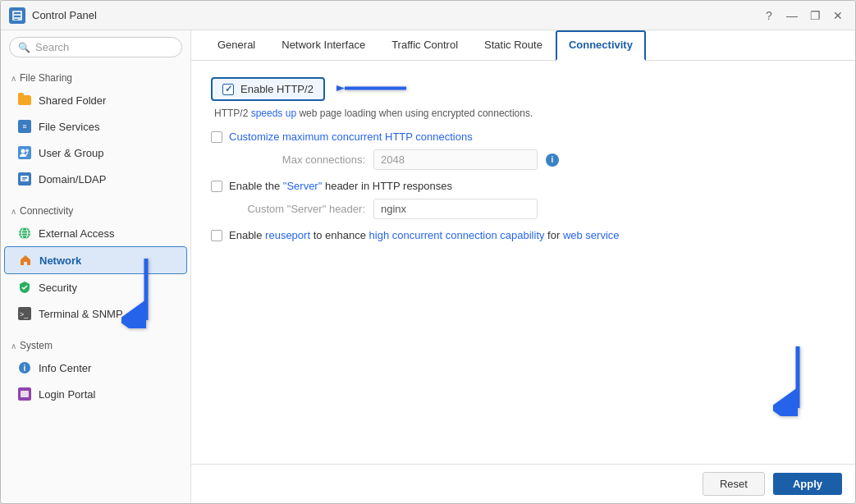  Describe the element at coordinates (13, 212) in the screenshot. I see `chevron-connectivity-icon: ∧` at that location.